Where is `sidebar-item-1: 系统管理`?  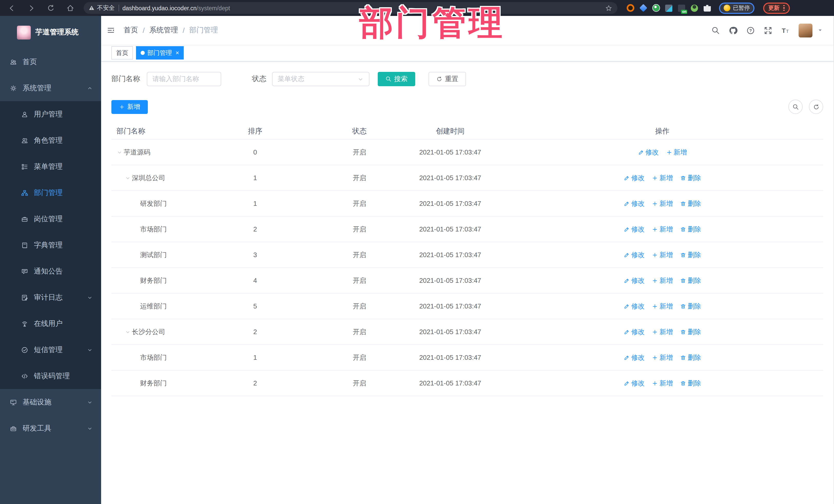
sidebar-item-1: 系统管理 is located at coordinates (51, 88).